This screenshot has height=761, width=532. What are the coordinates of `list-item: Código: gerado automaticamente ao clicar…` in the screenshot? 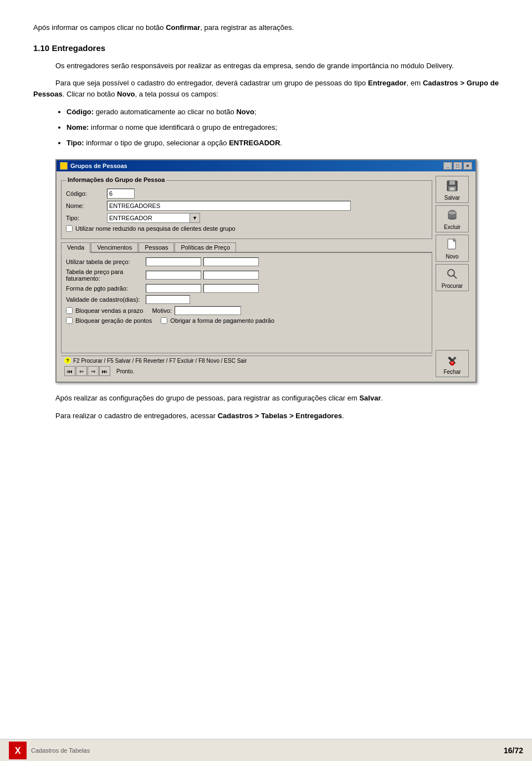 It's located at (283, 112).